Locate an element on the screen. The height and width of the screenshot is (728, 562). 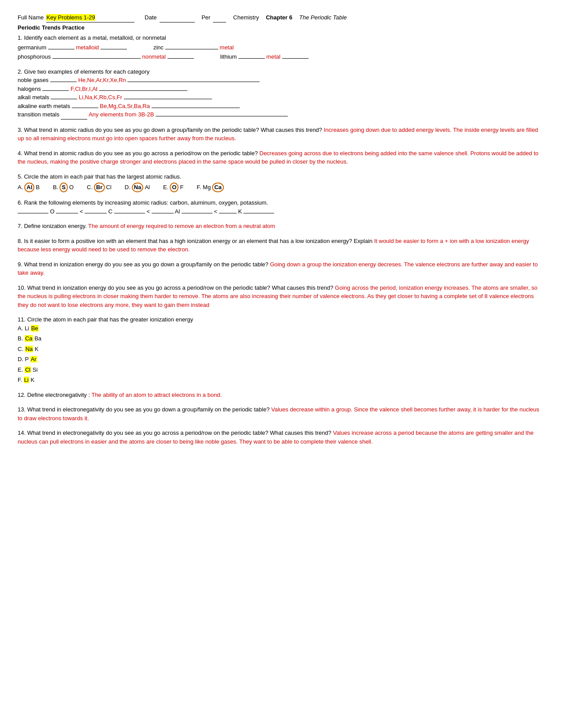
q5-f-circled: Ca is located at coordinates (218, 187).